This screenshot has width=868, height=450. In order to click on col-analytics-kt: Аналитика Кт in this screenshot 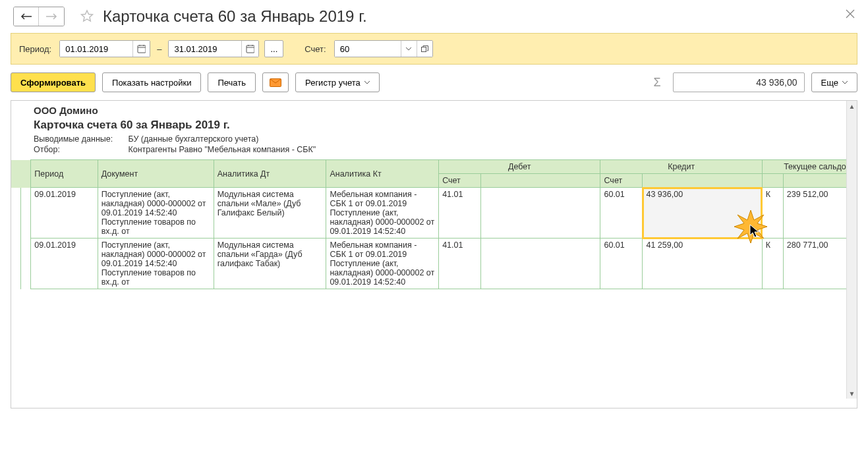, I will do `click(382, 174)`.